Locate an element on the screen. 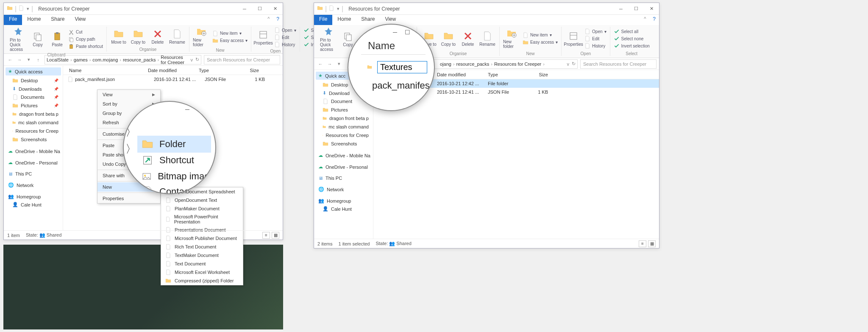  ctx-view: View▶ is located at coordinates (129, 95).